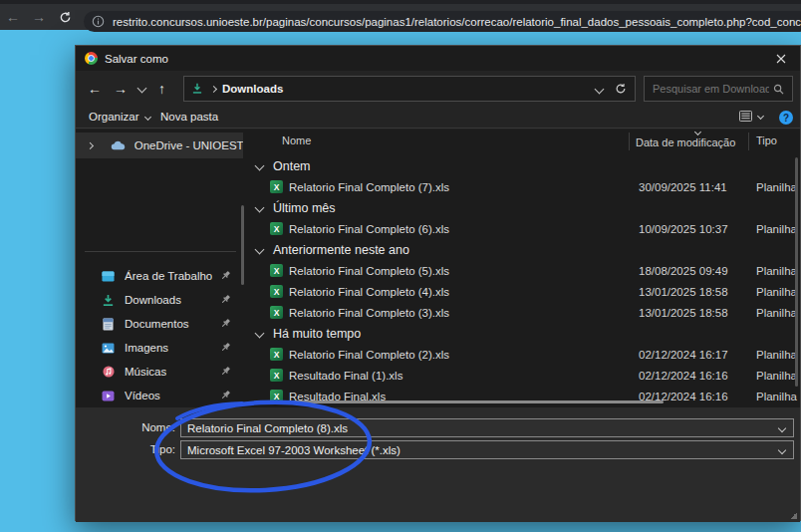 This screenshot has width=801, height=532. I want to click on back-icon: ←, so click(95, 89).